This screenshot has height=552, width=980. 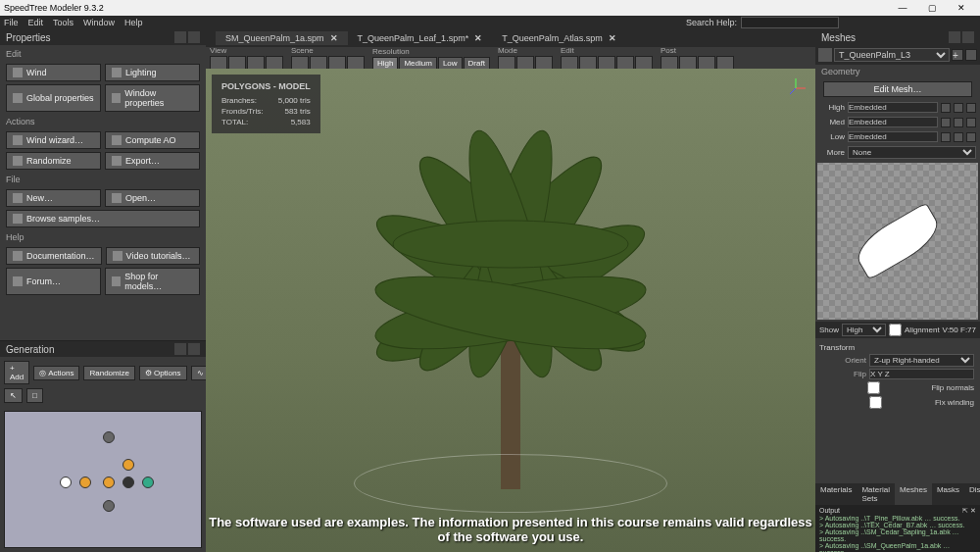 I want to click on wind-wizard-button: Wind wizard…, so click(x=53, y=140).